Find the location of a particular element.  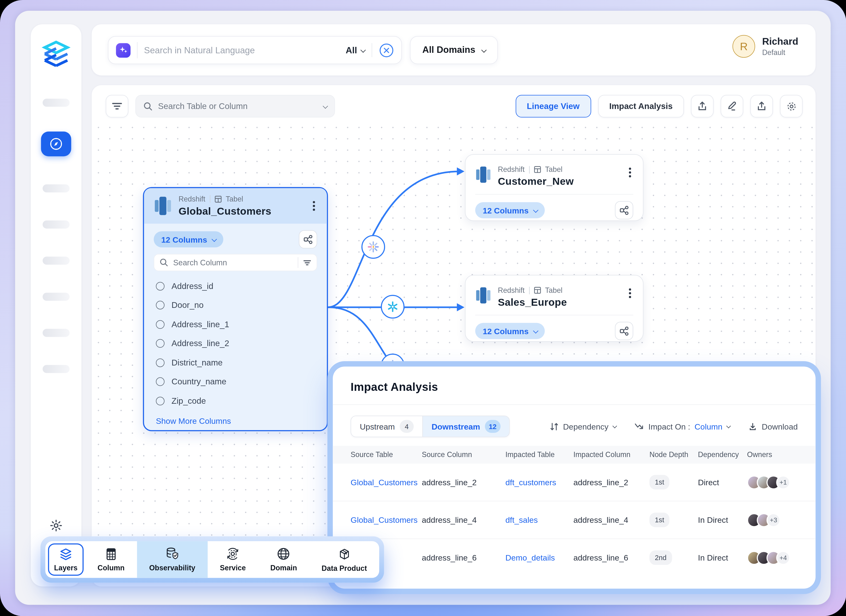

node-meta: Redshift Tabel is located at coordinates (225, 199).